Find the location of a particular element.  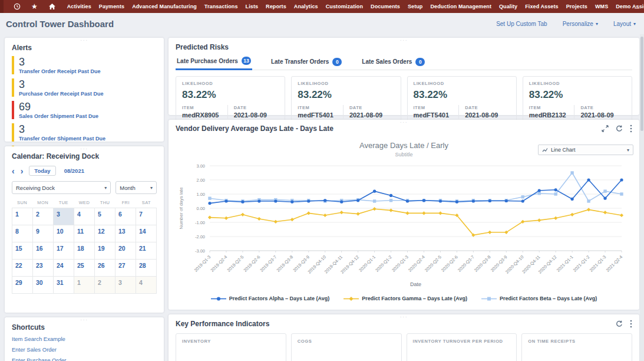

nav-item-analytics: Analytics is located at coordinates (306, 6).